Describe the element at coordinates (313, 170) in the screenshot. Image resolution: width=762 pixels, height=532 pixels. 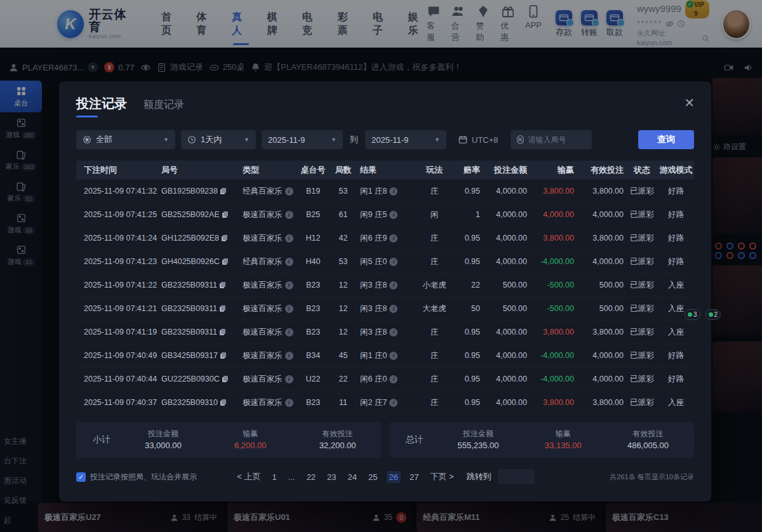
I see `col-header-3: 桌台号` at that location.